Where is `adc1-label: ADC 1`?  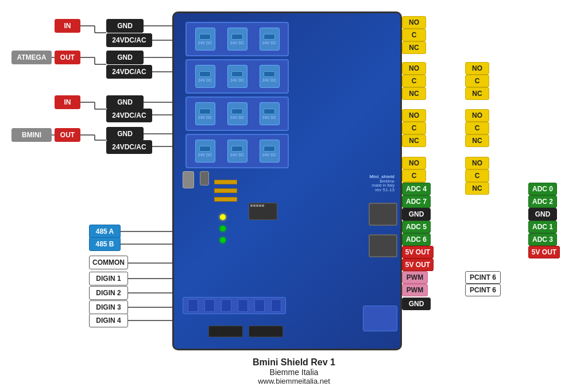 adc1-label: ADC 1 is located at coordinates (543, 227).